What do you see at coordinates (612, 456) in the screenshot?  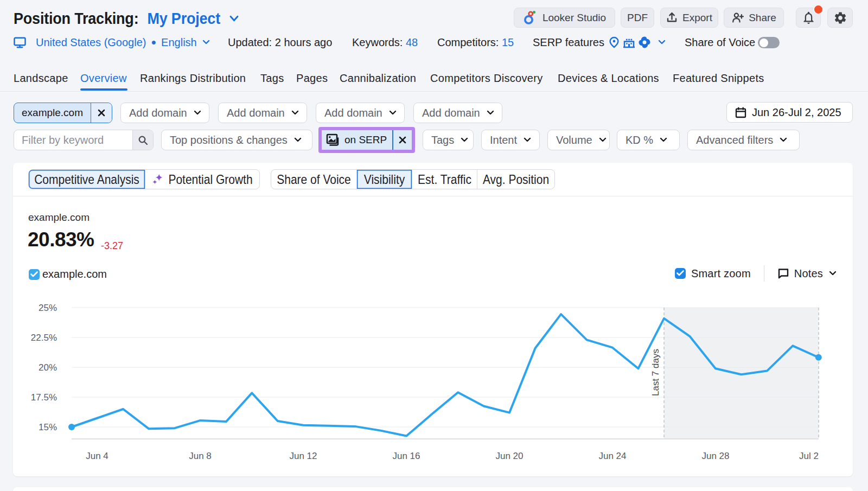 I see `svg-text: Jun 24` at bounding box center [612, 456].